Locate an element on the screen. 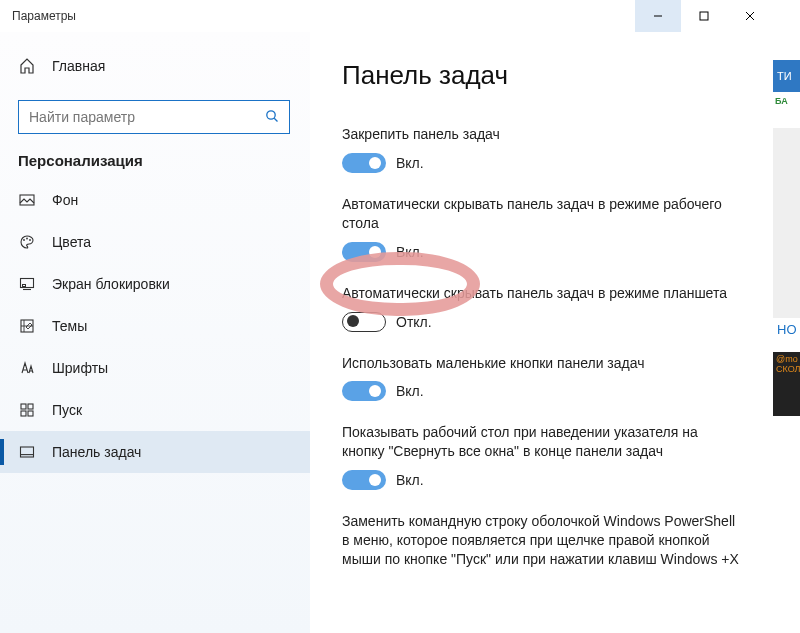 This screenshot has height=633, width=800. setting-small-buttons: Использовать маленькие кнопки панели зад… is located at coordinates (546, 378).